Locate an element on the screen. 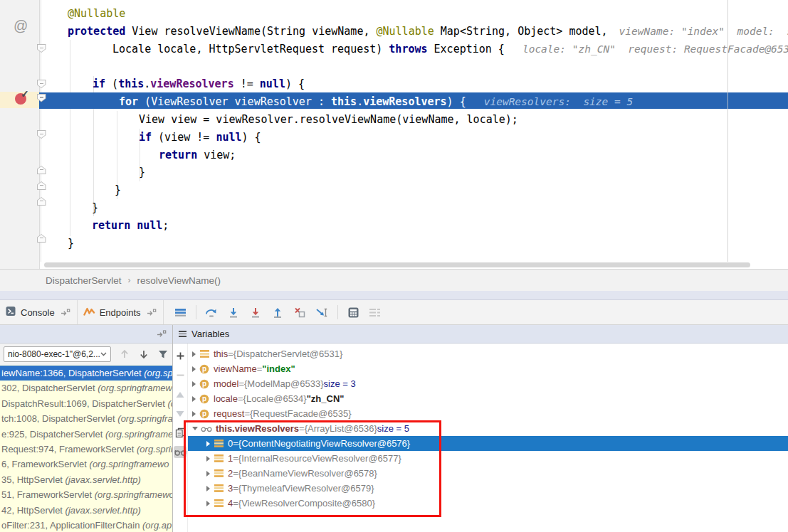 The height and width of the screenshot is (532, 788). variable-row: pviewName = "index" is located at coordinates (488, 368).